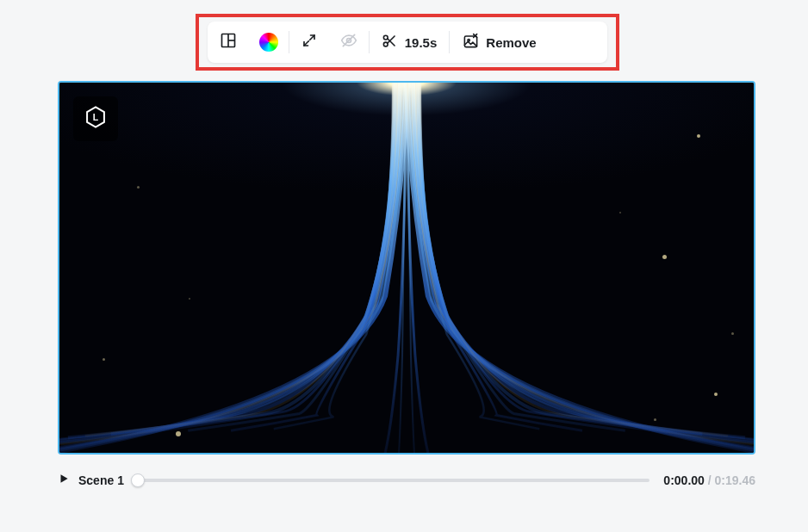 Image resolution: width=808 pixels, height=532 pixels. What do you see at coordinates (736, 480) in the screenshot?
I see `time-total: 0:19.46` at bounding box center [736, 480].